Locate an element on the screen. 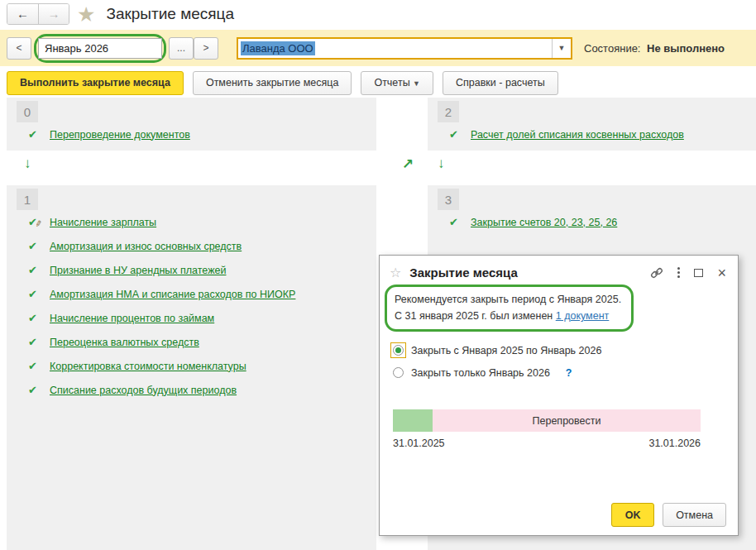  stage-item: ✔ Перепроведение документов is located at coordinates (192, 134).